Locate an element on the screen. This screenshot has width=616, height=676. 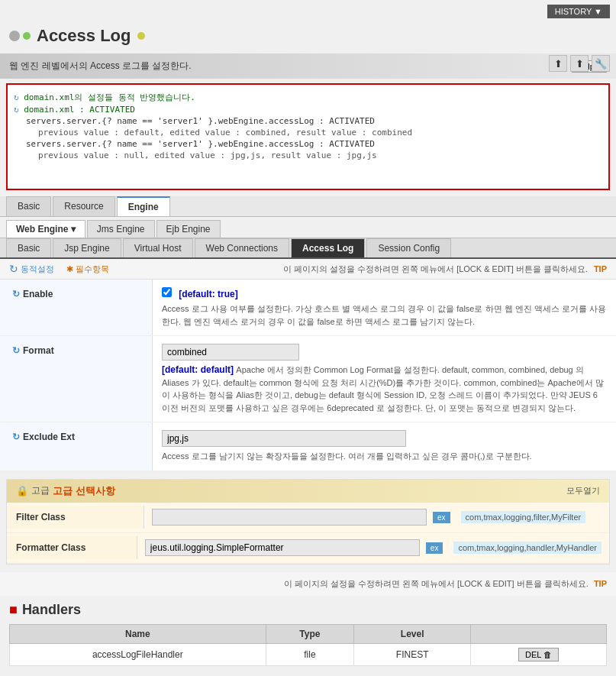
excludeext-dynamic-icon: ↻ is located at coordinates (16, 437).